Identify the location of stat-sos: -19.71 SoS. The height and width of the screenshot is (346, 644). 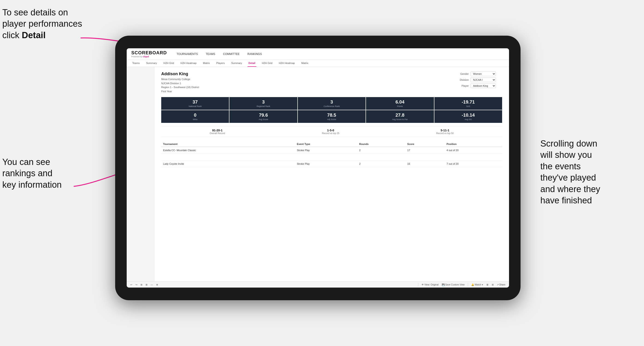
(468, 103).